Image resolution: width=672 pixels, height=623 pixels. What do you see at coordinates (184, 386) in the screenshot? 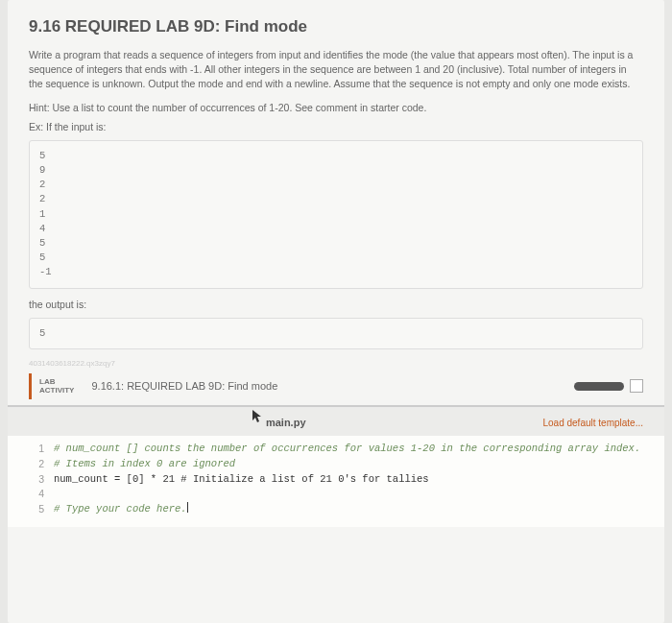
I see `lab-title: 9.16.1: REQUIRED LAB 9D: Find mode` at bounding box center [184, 386].